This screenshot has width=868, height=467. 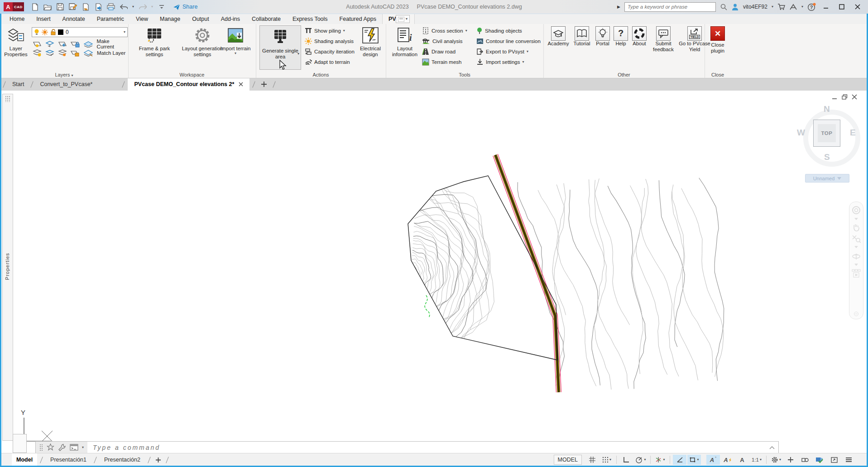 I want to click on change-layer-icon, so click(x=50, y=53).